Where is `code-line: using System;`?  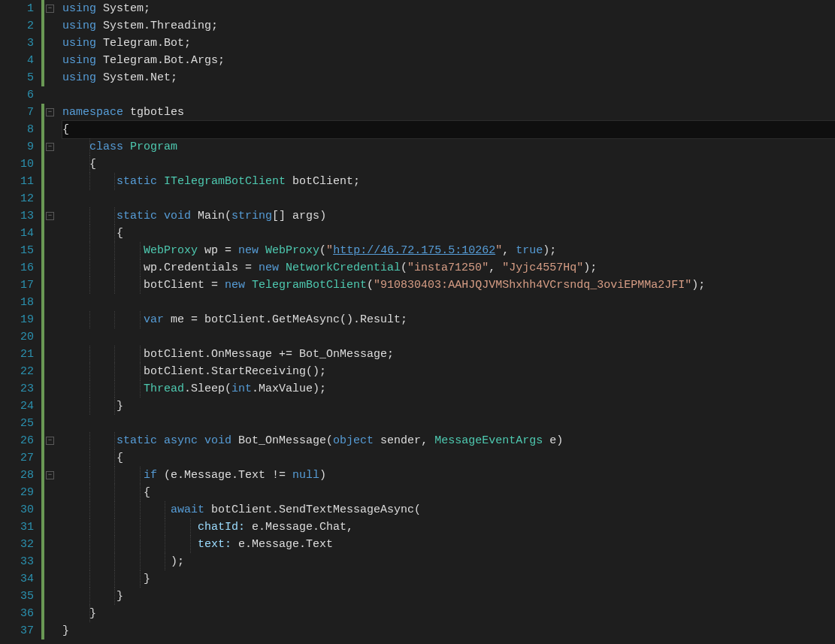
code-line: using System; is located at coordinates (449, 9).